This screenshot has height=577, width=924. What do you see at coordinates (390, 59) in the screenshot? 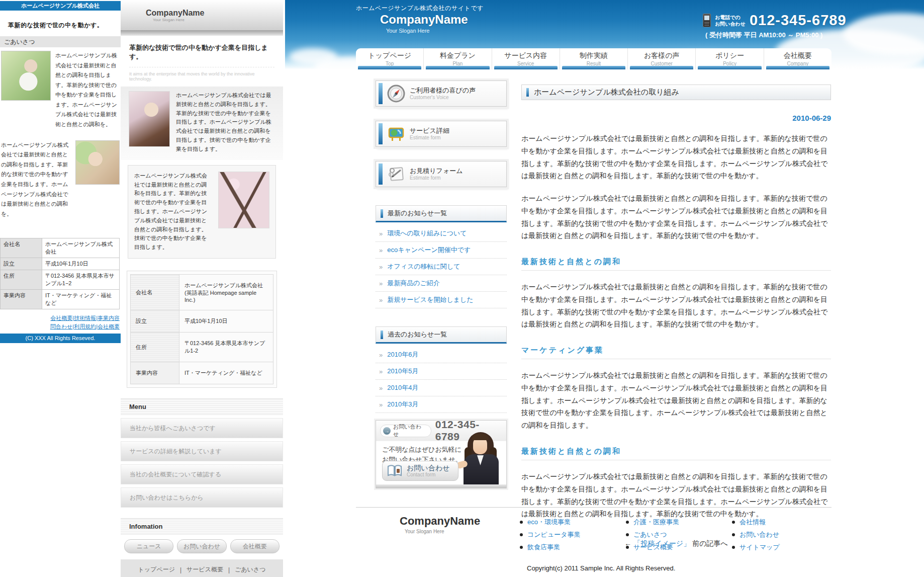
I see `nav-item-top: トップページ Top` at bounding box center [390, 59].